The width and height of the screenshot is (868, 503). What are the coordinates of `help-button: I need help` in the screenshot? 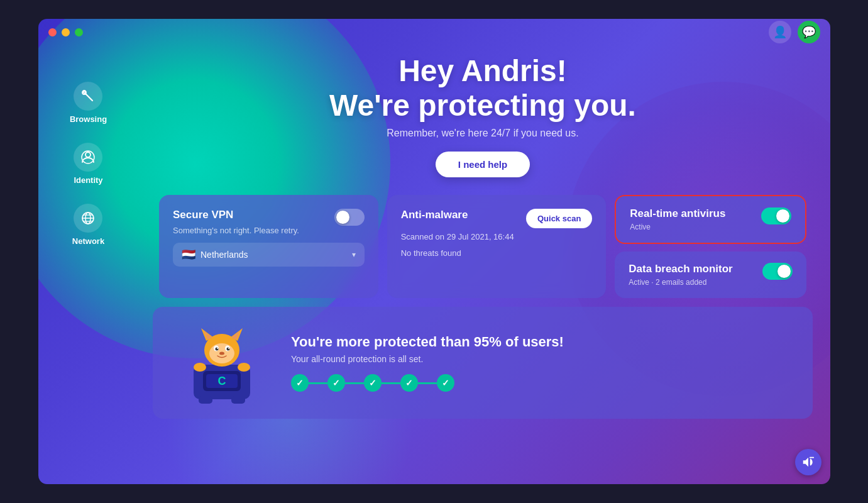 It's located at (483, 165).